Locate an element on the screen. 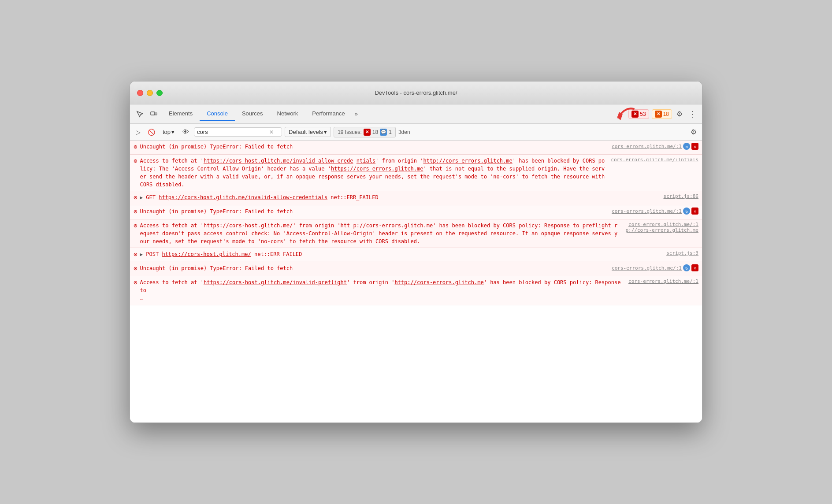  filter-input-wrapper: ✕ is located at coordinates (238, 132).